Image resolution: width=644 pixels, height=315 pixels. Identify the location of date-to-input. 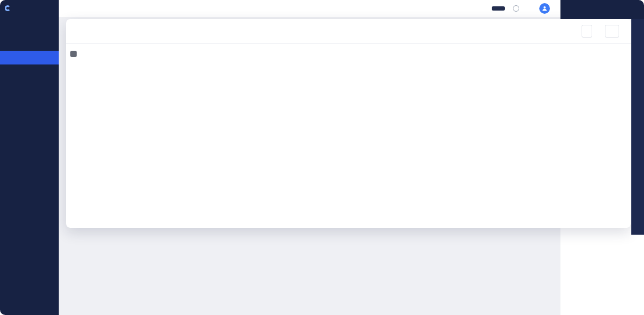
(612, 31).